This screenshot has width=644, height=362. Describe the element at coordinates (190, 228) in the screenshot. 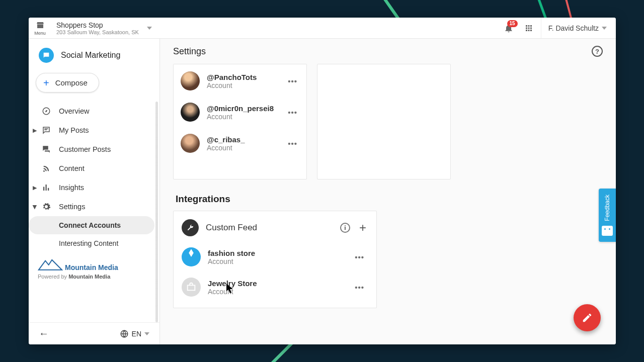

I see `wrench-icon` at that location.